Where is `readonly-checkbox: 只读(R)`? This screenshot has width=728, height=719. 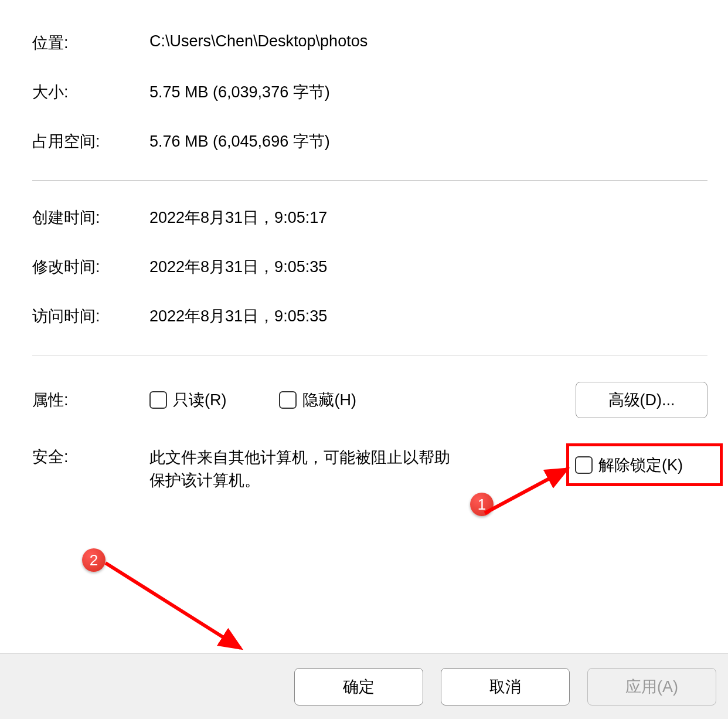
readonly-checkbox: 只读(R) is located at coordinates (188, 400).